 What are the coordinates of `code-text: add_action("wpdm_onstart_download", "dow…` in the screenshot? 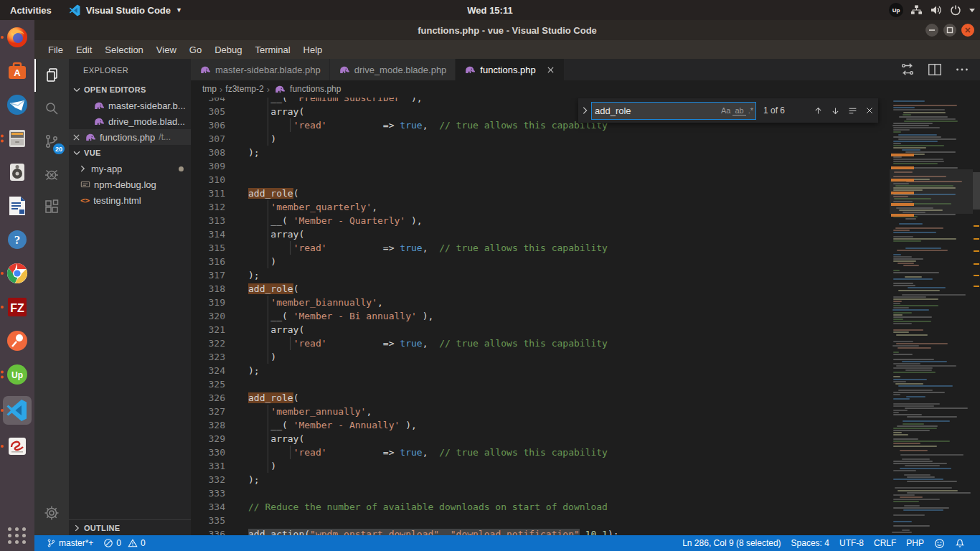 It's located at (563, 531).